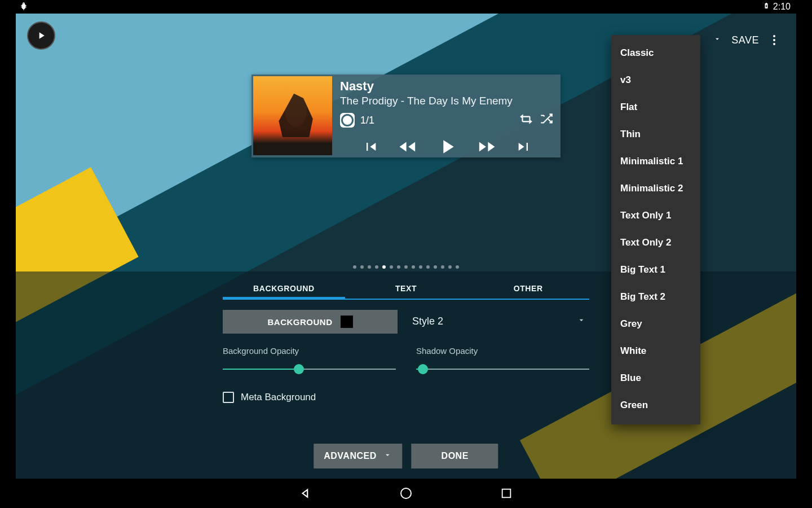 The height and width of the screenshot is (508, 812). Describe the element at coordinates (656, 297) in the screenshot. I see `preset-big-text-2: Big Text 2` at that location.